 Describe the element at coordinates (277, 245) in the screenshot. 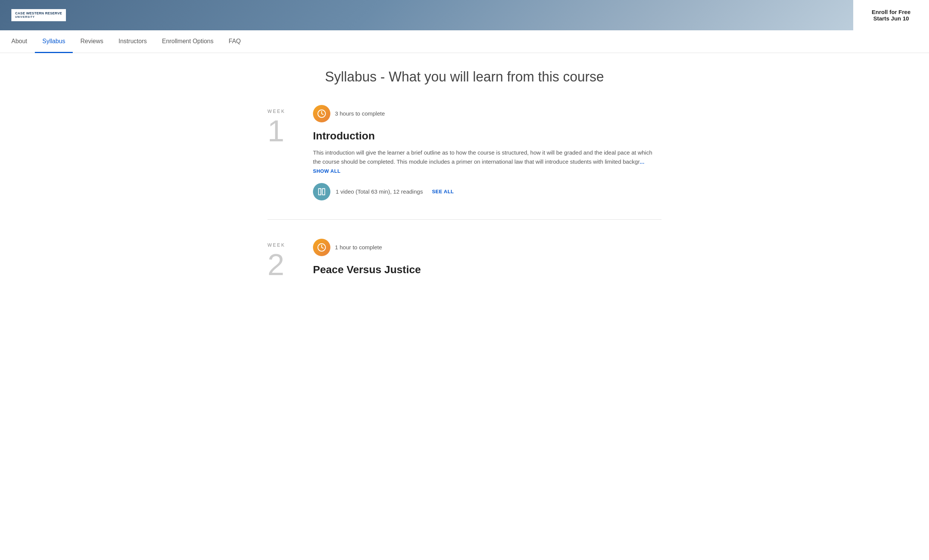

I see `week-label-2: WEEK` at that location.